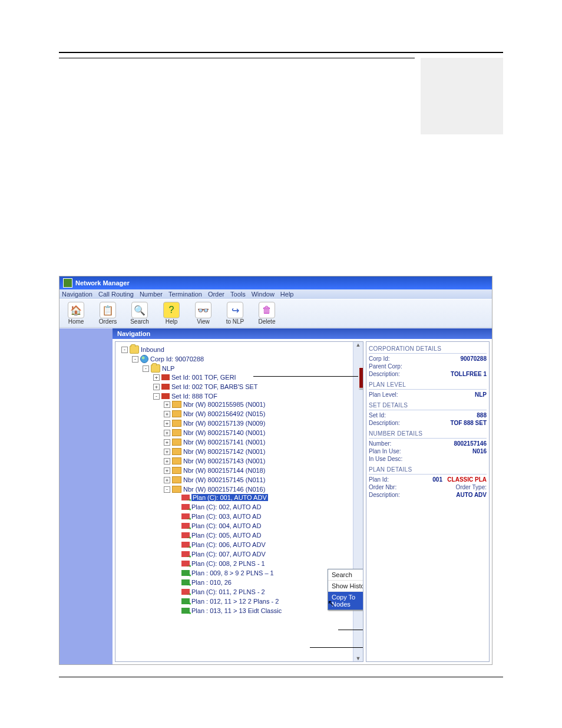 Image resolution: width=562 pixels, height=728 pixels. Describe the element at coordinates (171, 314) in the screenshot. I see `help-button: ?Help` at that location.